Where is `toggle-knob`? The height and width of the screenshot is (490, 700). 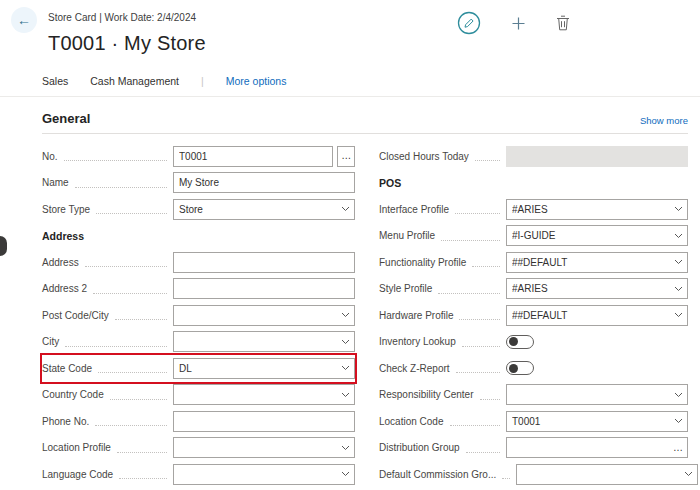
toggle-knob is located at coordinates (514, 342).